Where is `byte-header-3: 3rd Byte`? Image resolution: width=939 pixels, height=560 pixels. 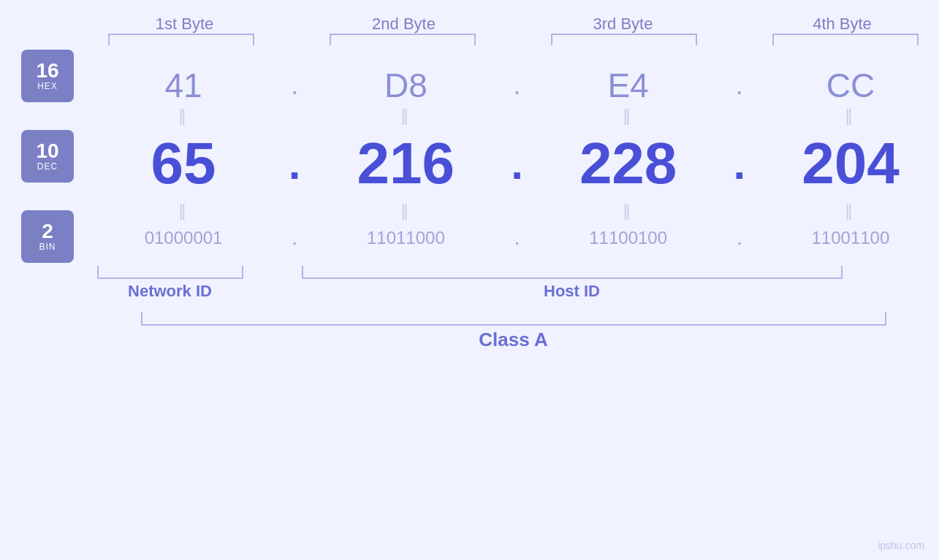 byte-header-3: 3rd Byte is located at coordinates (623, 24).